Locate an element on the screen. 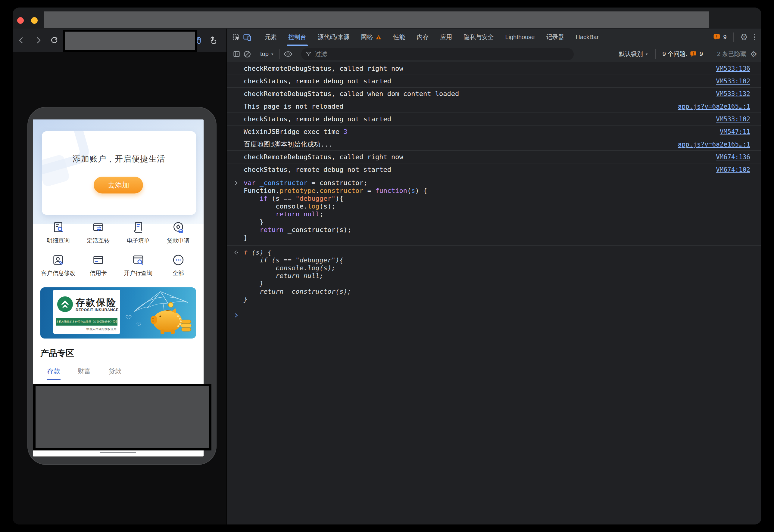 Image resolution: width=774 pixels, height=532 pixels. console-settings-gear-icon: ⚙ is located at coordinates (754, 54).